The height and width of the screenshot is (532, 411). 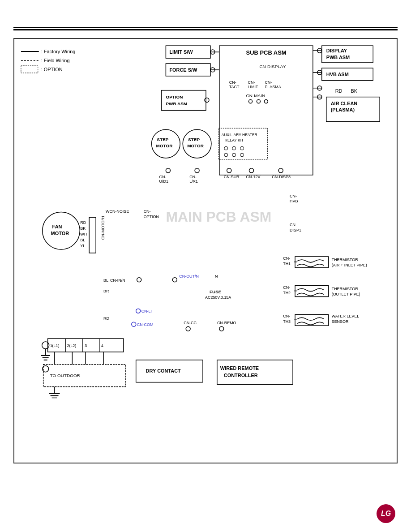 I want to click on svg-text: PWB ASM, so click(x=338, y=57).